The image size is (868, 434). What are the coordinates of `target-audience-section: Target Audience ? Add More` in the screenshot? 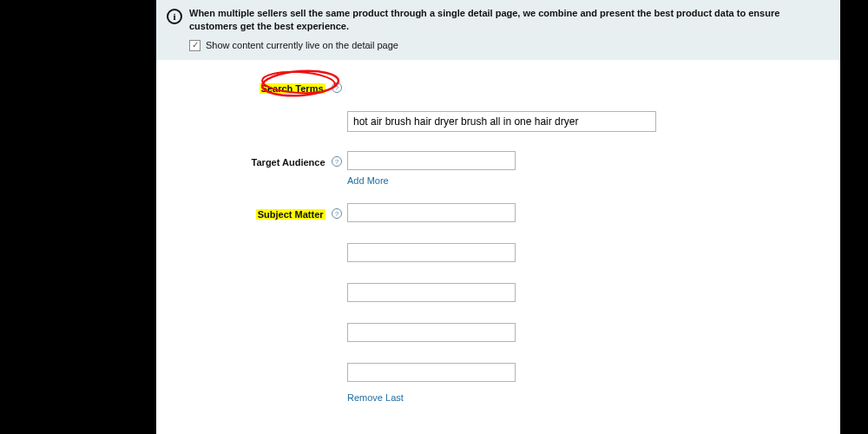 It's located at (498, 169).